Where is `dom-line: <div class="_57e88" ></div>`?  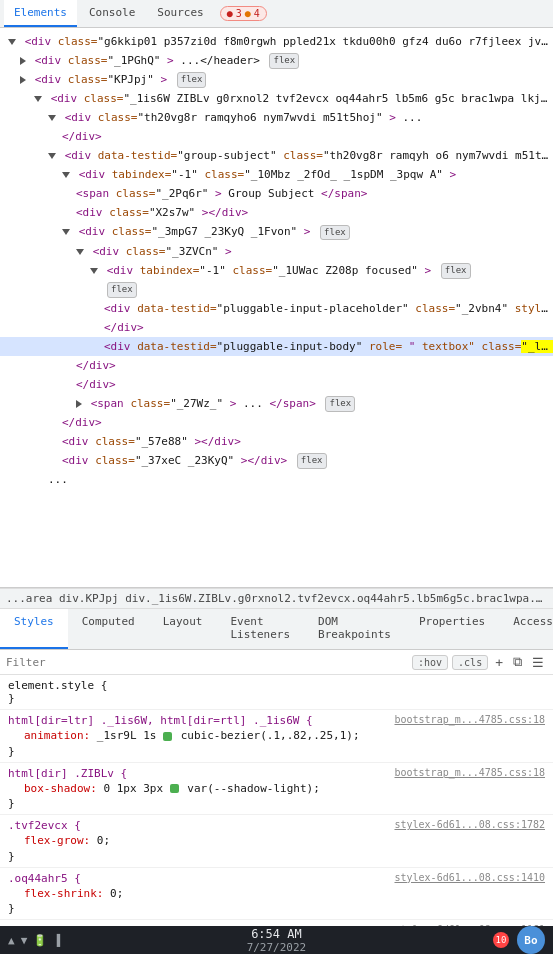 dom-line: <div class="_57e88" ></div> is located at coordinates (276, 442).